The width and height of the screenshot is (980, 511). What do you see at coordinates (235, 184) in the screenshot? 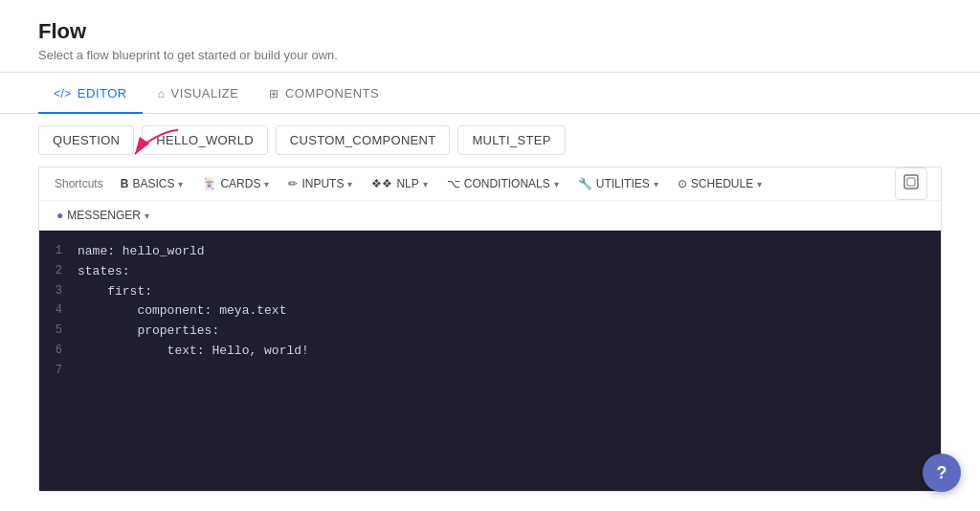
I see `toolbar-cards: 🃏 CARDS ▾` at bounding box center [235, 184].